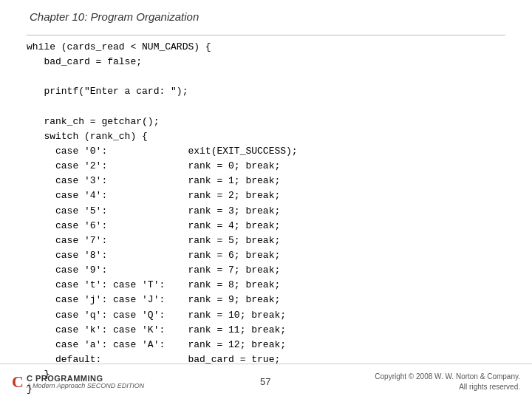 The width and height of the screenshot is (532, 399). I want to click on code-line: case '8': rank = 6; break;, so click(279, 256).